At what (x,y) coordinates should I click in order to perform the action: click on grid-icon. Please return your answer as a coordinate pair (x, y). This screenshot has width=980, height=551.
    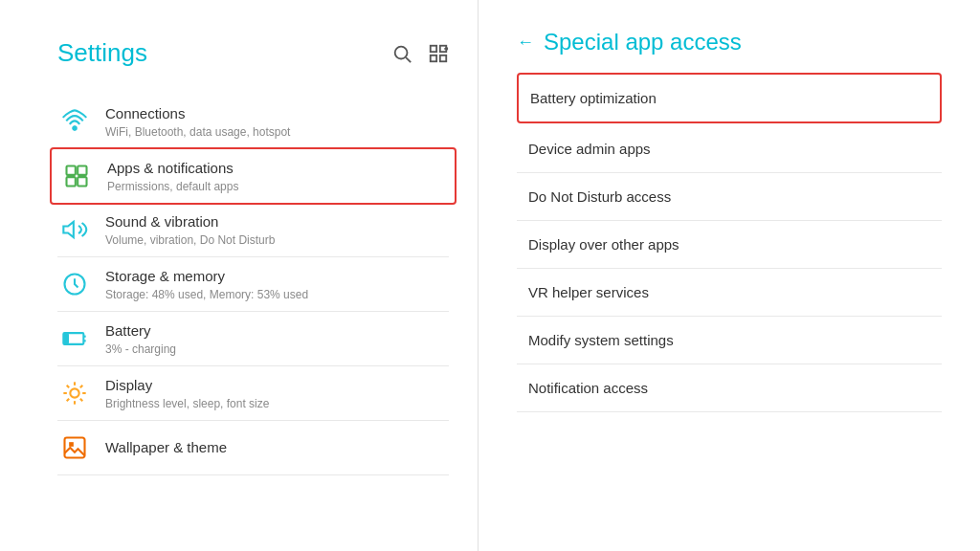
    Looking at the image, I should click on (438, 54).